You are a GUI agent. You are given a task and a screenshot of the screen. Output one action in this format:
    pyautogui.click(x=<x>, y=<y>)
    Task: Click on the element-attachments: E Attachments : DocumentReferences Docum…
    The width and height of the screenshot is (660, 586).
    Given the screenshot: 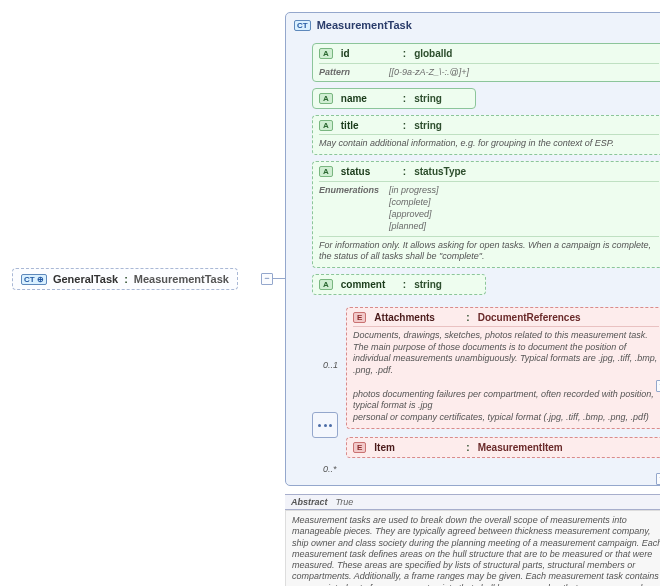 What is the action you would take?
    pyautogui.click(x=503, y=368)
    